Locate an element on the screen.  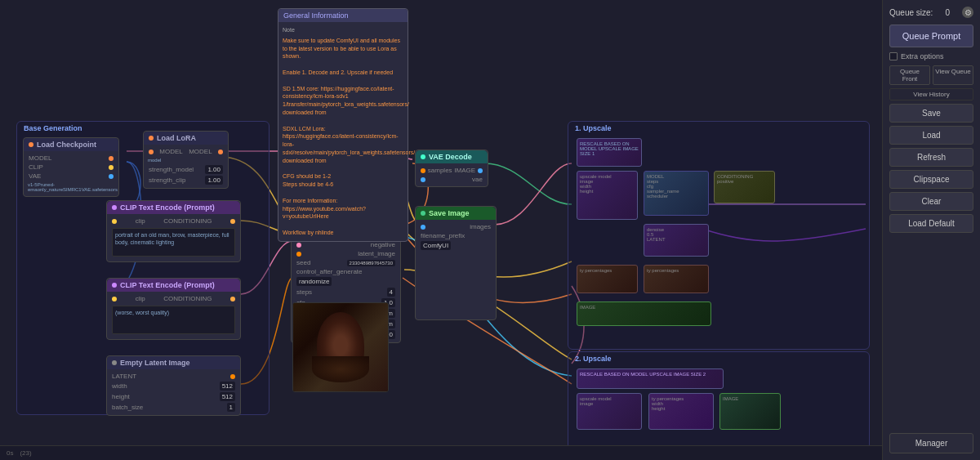
note-label: Note is located at coordinates (343, 30).